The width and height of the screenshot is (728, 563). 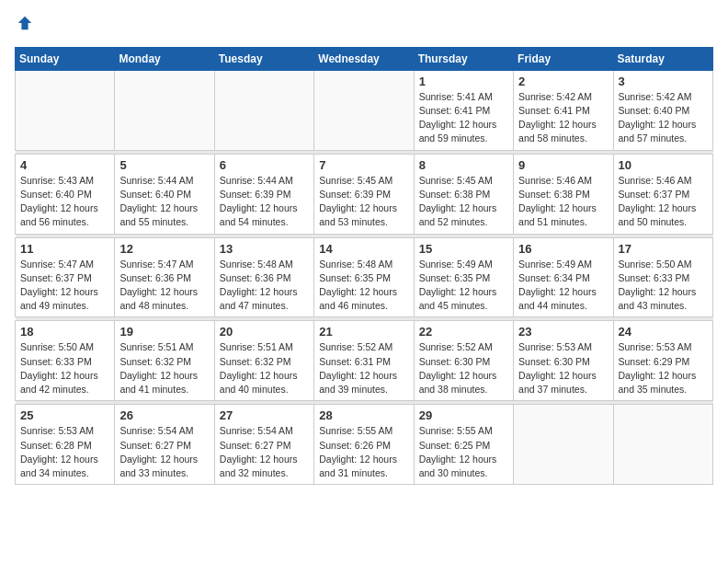 I want to click on day-info: Sunrise: 5:51 AMSunset: 6:32 PMDaylight:…, so click(x=265, y=368).